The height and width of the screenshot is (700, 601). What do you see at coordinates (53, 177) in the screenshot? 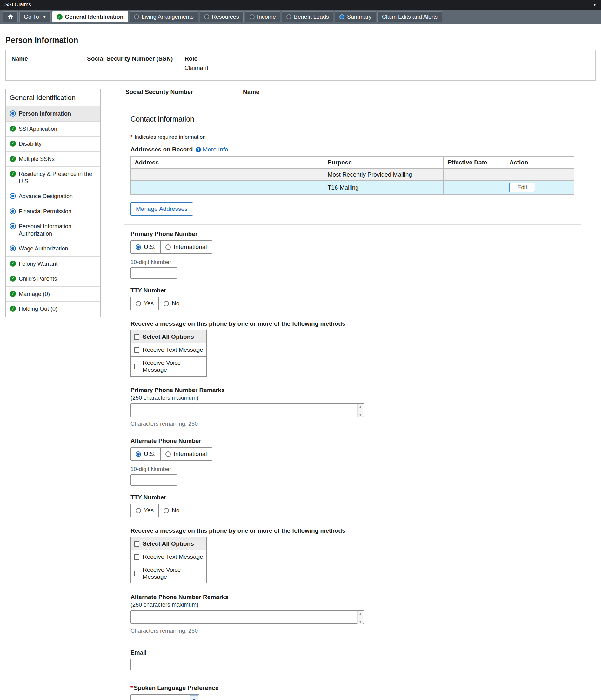
I see `sidebar-item-residency-presence: ✓ Residency & Presence in the U.S.` at bounding box center [53, 177].